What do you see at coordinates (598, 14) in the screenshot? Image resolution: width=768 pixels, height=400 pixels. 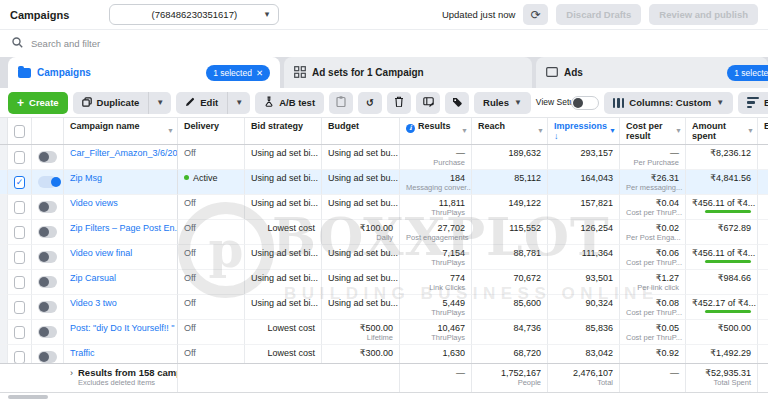 I see `discard-drafts-button: Discard Drafts` at bounding box center [598, 14].